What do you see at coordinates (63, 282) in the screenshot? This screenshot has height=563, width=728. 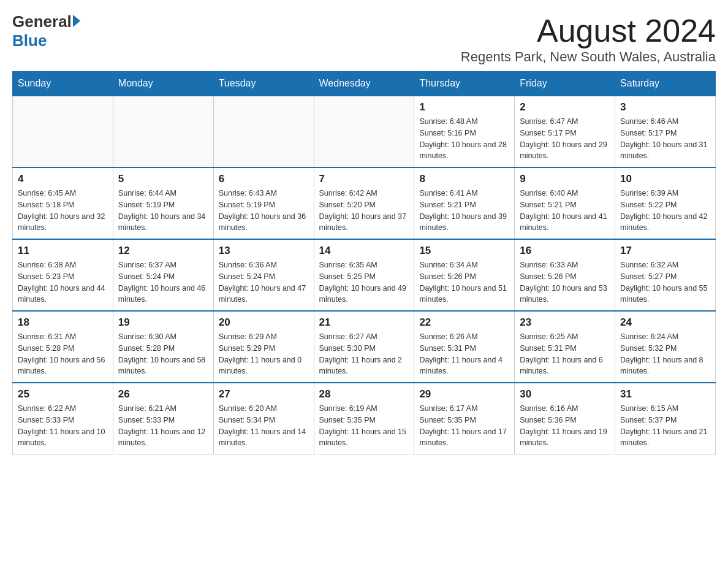 I see `day-info: Sunrise: 6:38 AM Sunset: 5:23 PM Dayligh…` at bounding box center [63, 282].